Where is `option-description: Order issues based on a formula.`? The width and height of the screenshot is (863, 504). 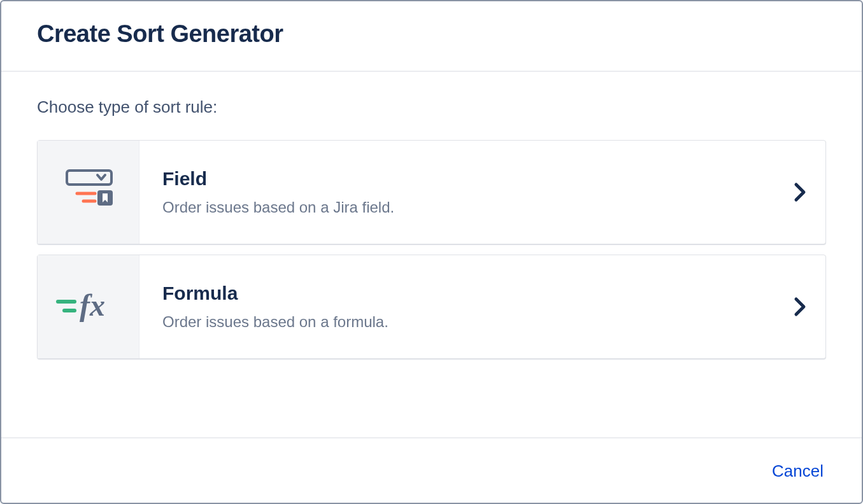
option-description: Order issues based on a formula. is located at coordinates (457, 322).